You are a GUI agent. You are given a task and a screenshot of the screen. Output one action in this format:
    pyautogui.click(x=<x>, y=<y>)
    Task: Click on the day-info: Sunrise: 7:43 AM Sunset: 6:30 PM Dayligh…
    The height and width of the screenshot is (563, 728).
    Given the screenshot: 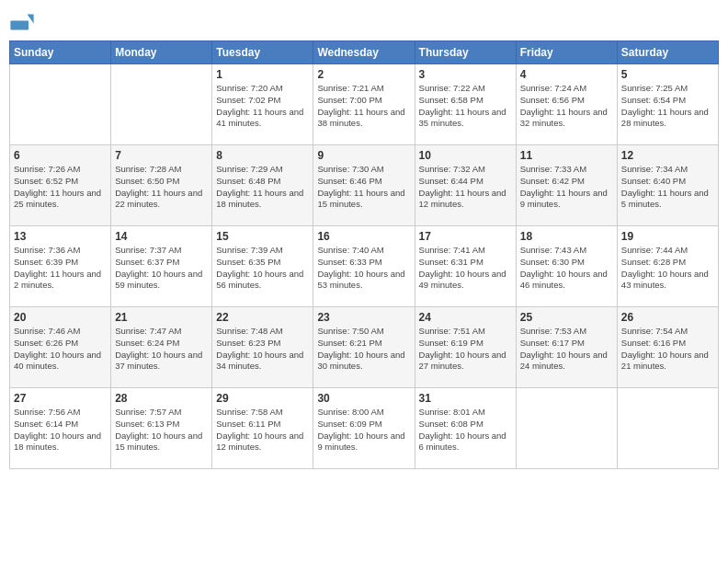 What is the action you would take?
    pyautogui.click(x=566, y=269)
    